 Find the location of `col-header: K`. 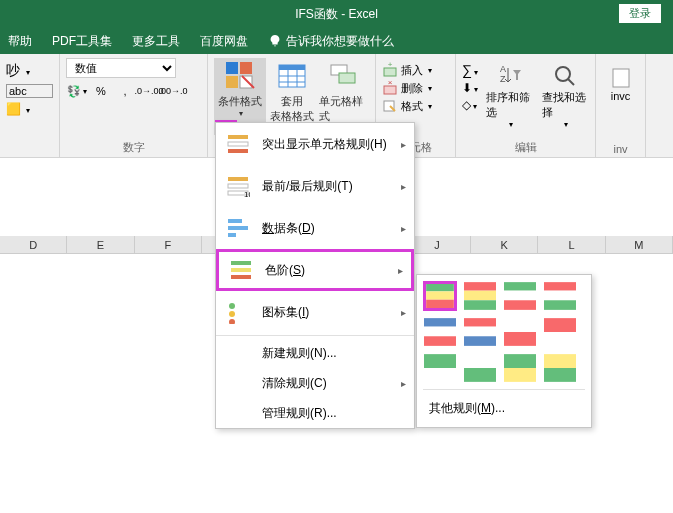

col-header: K is located at coordinates (504, 244).